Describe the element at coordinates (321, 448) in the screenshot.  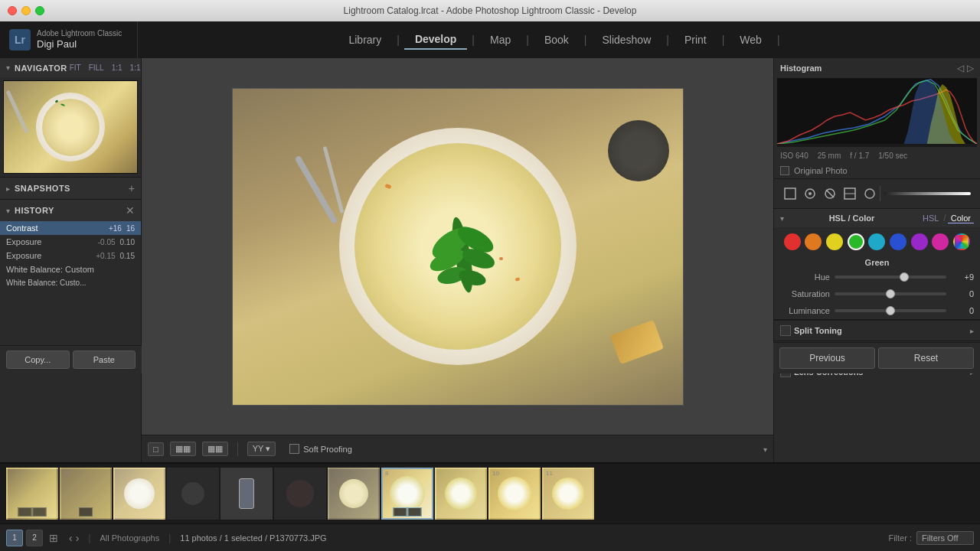
I see `soft-proofing-toggle: Soft Proofing` at that location.